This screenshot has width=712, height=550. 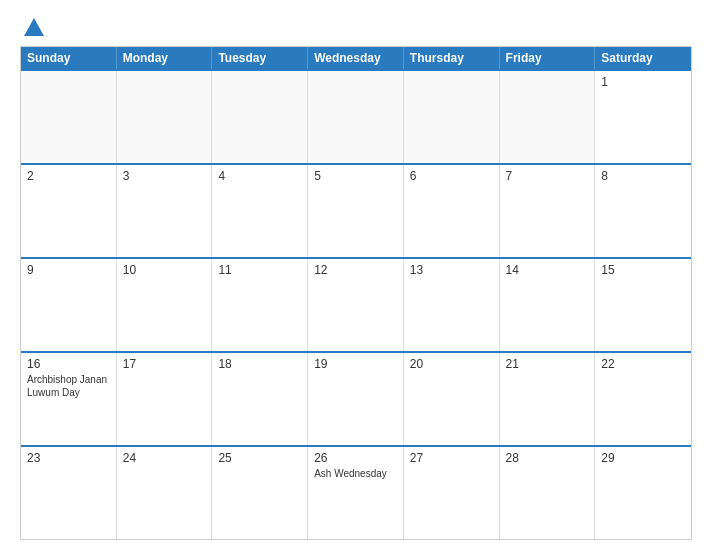 What do you see at coordinates (643, 364) in the screenshot?
I see `day-number: 22` at bounding box center [643, 364].